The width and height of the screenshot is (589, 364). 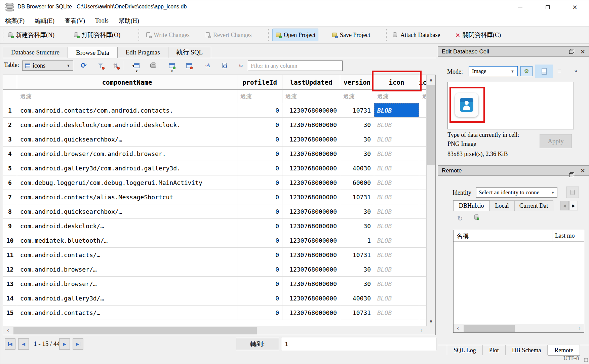 What do you see at coordinates (351, 35) in the screenshot?
I see `save-project-button: Save Project` at bounding box center [351, 35].